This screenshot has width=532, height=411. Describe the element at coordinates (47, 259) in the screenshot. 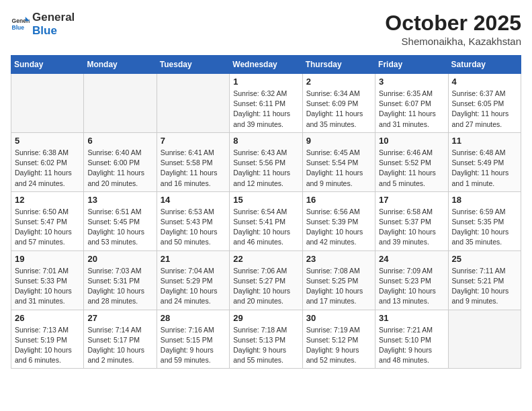

I see `day-number: 19` at that location.